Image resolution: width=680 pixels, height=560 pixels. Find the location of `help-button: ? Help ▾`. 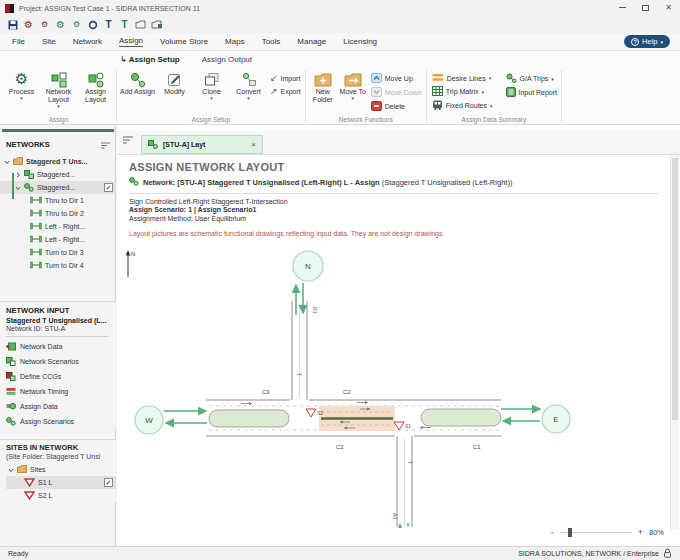

help-button: ? Help ▾ is located at coordinates (647, 42).